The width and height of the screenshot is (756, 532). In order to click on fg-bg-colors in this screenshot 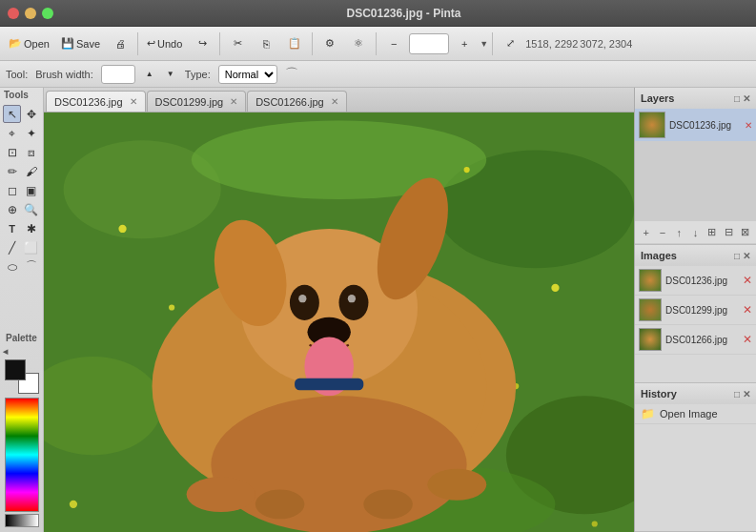, I will do `click(22, 377)`.